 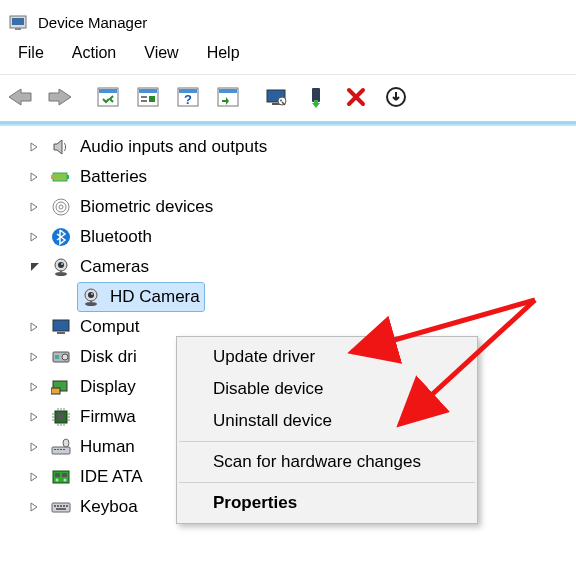 What do you see at coordinates (316, 97) in the screenshot?
I see `add-legacy-button` at bounding box center [316, 97].